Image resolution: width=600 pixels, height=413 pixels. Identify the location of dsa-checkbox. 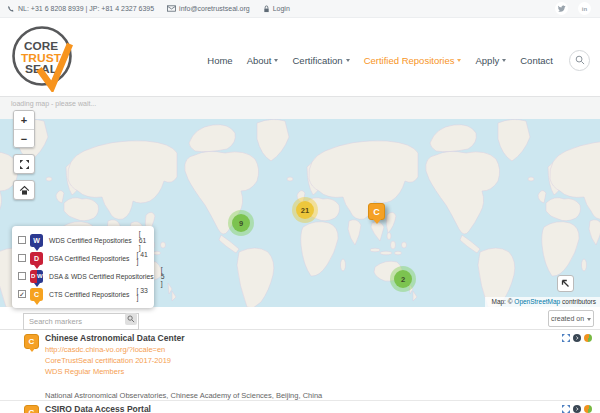
(22, 258).